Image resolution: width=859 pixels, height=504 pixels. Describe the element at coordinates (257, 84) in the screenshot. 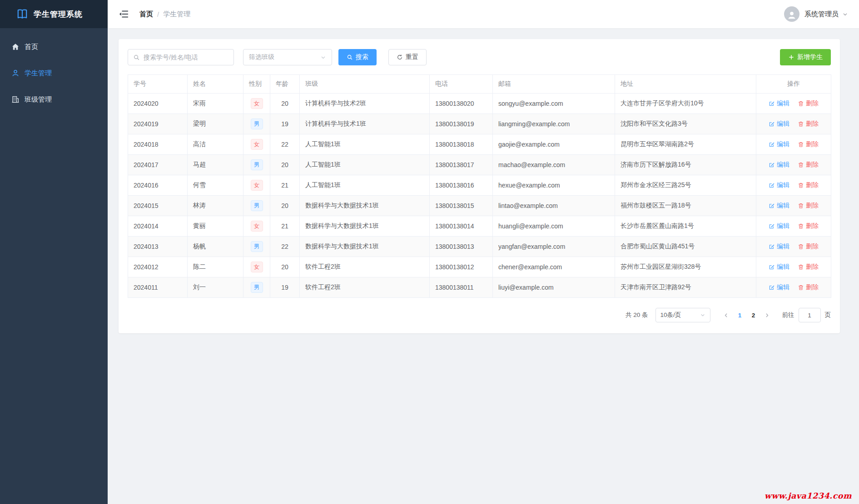

I see `col-header-gender: 性别` at that location.